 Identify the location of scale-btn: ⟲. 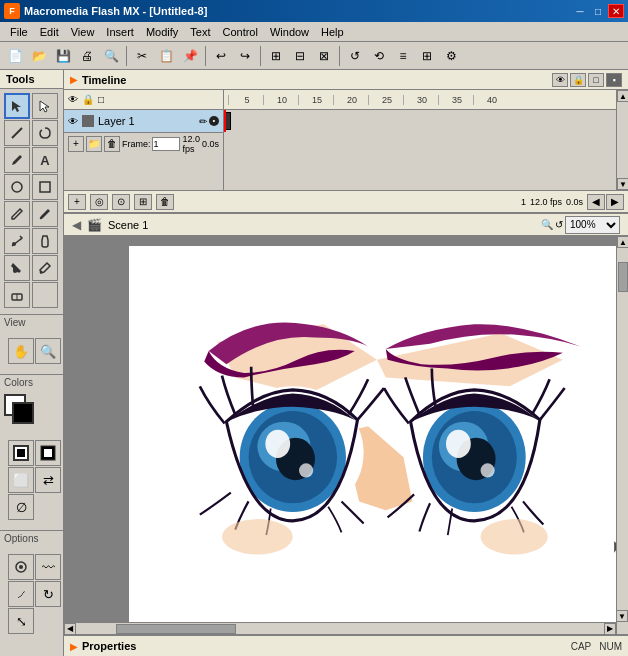
(379, 56).